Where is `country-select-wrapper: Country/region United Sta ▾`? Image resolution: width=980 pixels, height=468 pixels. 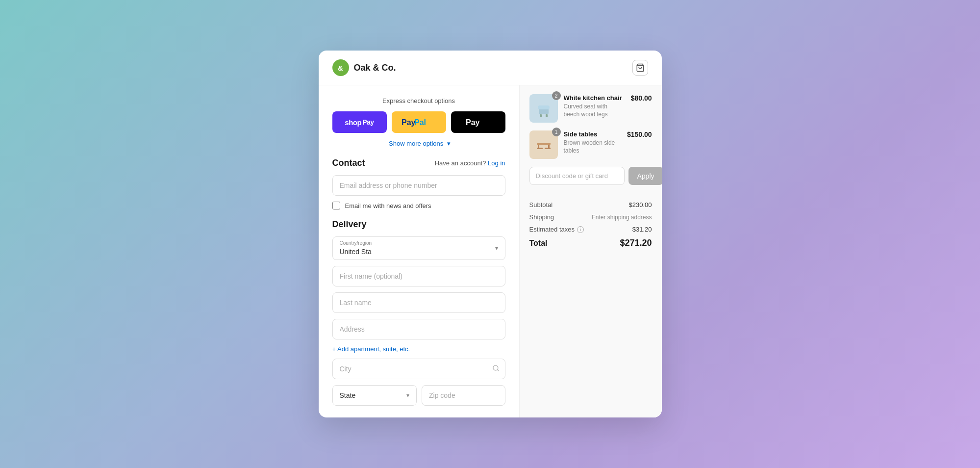
country-select-wrapper: Country/region United Sta ▾ is located at coordinates (419, 248).